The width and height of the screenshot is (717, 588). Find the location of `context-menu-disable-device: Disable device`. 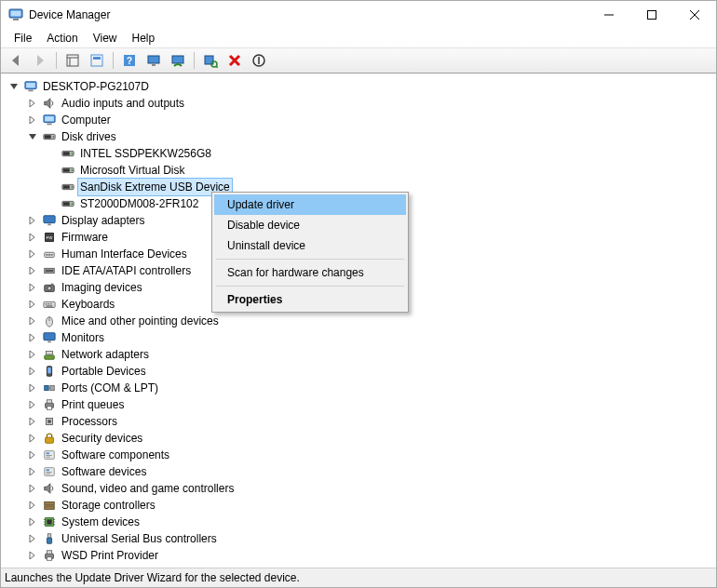

context-menu-disable-device: Disable device is located at coordinates (310, 225).